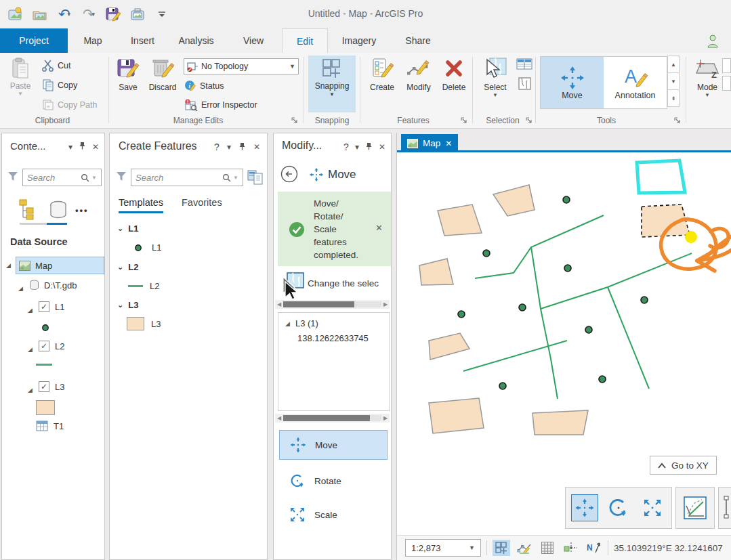  I want to click on modify-close-icon: ✕, so click(382, 147).